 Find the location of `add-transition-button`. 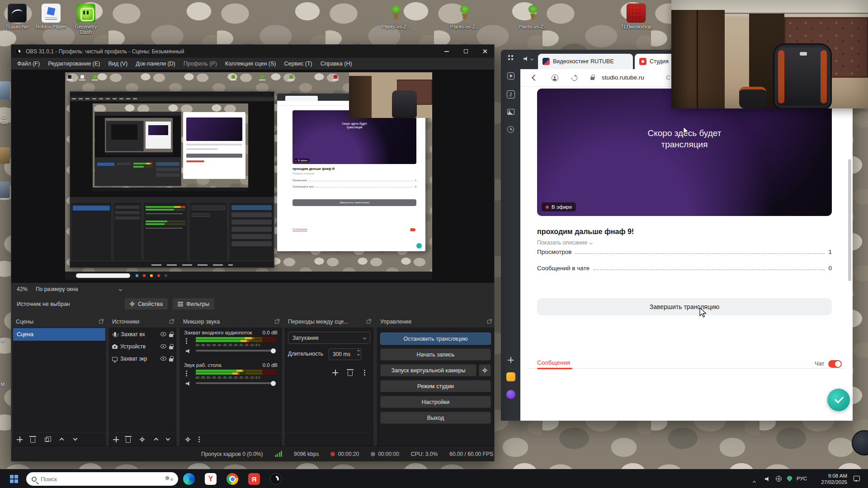

add-transition-button is located at coordinates (335, 372).